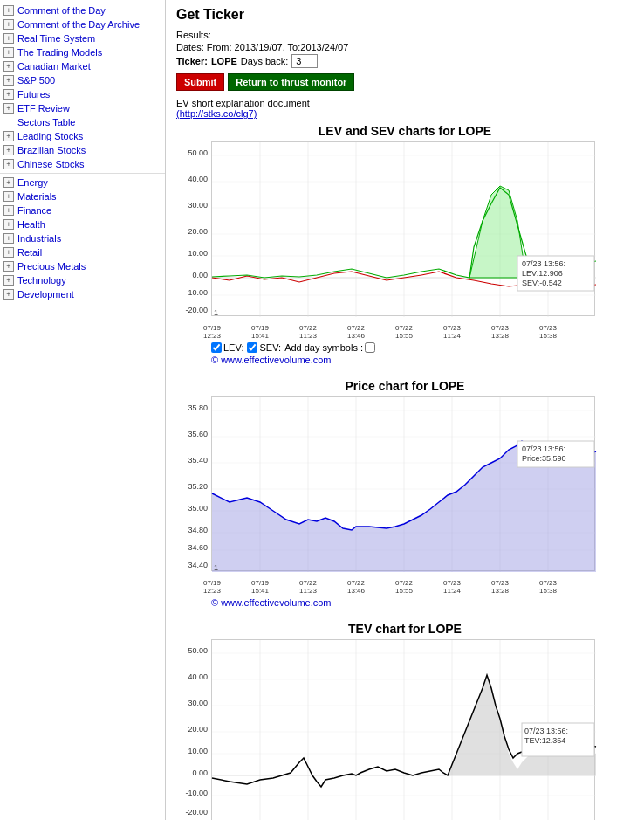 The image size is (644, 820). What do you see at coordinates (403, 484) in the screenshot?
I see `price-chart: 35.80 35.60 35.40 35.20 35.00 34.80 34.6…` at bounding box center [403, 484].